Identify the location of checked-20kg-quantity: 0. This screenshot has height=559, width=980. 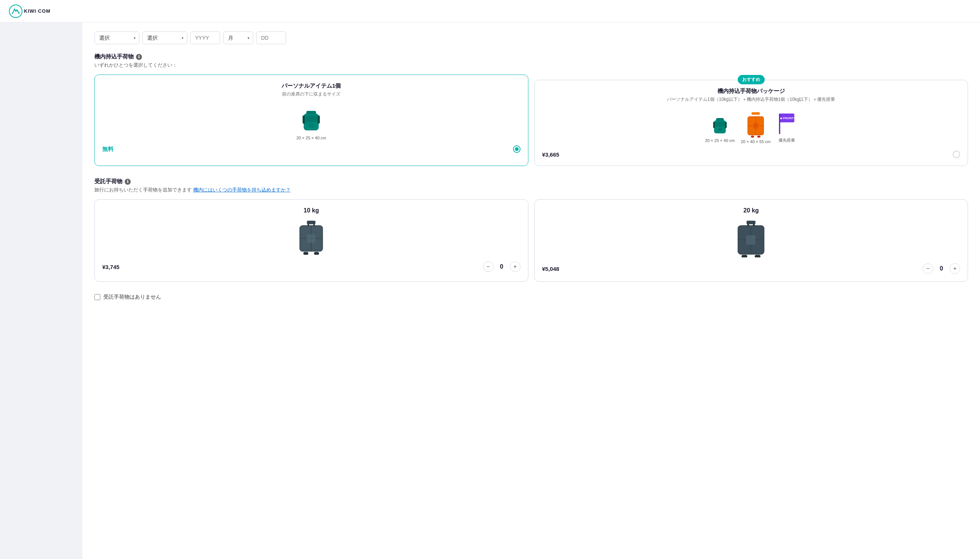
(942, 269).